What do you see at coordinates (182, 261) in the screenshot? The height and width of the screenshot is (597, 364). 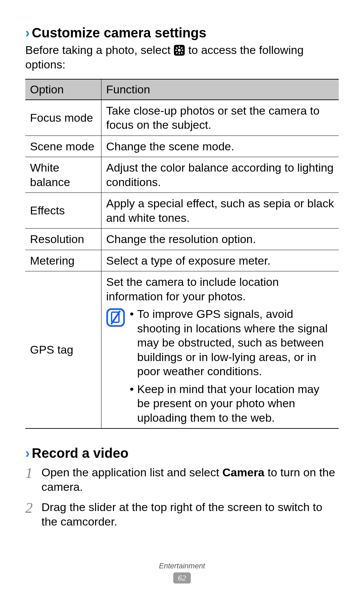 I see `table-row: Metering Select a type of exposure meter…` at bounding box center [182, 261].